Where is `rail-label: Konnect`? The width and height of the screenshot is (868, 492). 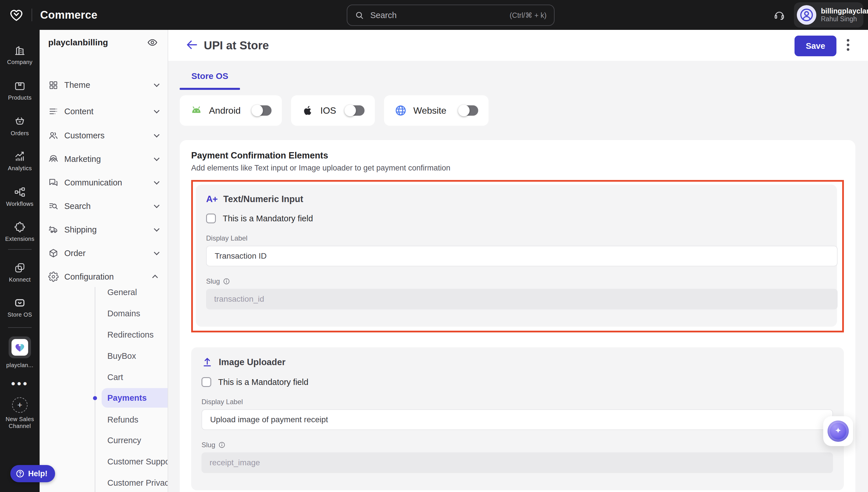 rail-label: Konnect is located at coordinates (20, 280).